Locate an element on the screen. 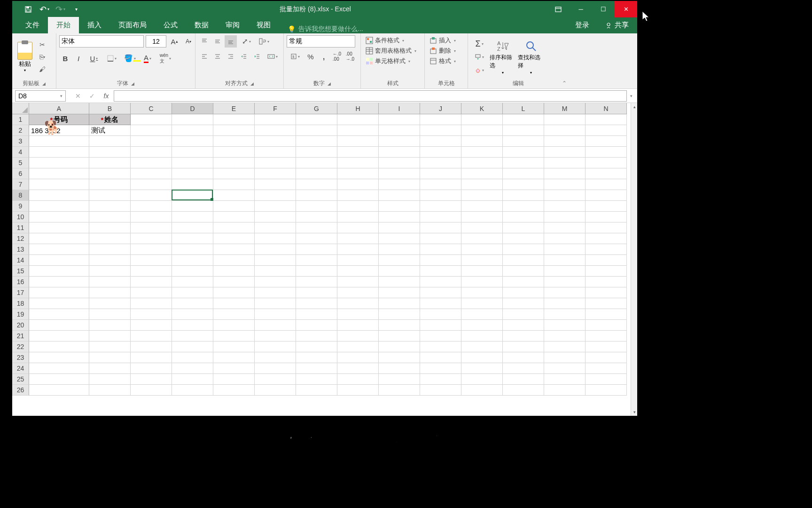 The width and height of the screenshot is (812, 508). fill-button is located at coordinates (479, 57).